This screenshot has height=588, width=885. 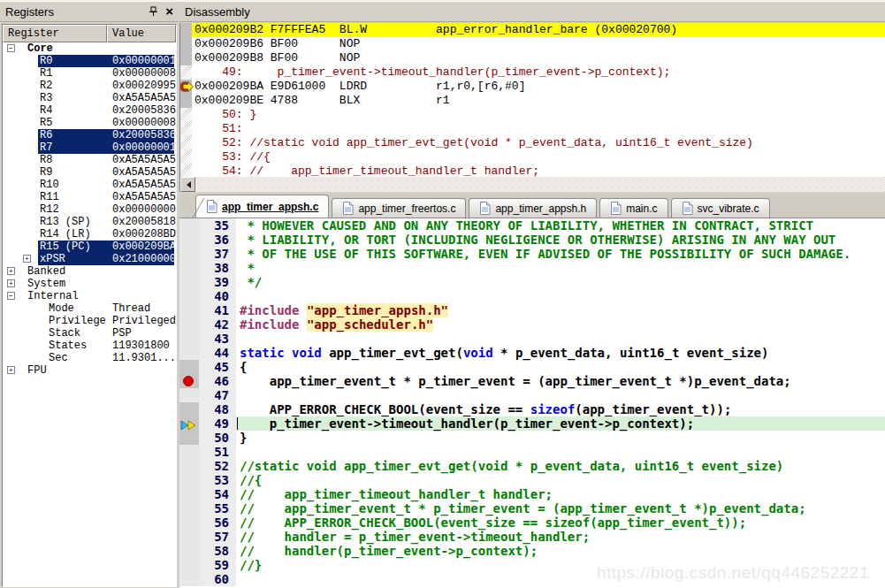 What do you see at coordinates (532, 87) in the screenshot?
I see `disassembly-line: 0x000209BA E9D61000 LDRD r1,r0,[r6,#0]` at bounding box center [532, 87].